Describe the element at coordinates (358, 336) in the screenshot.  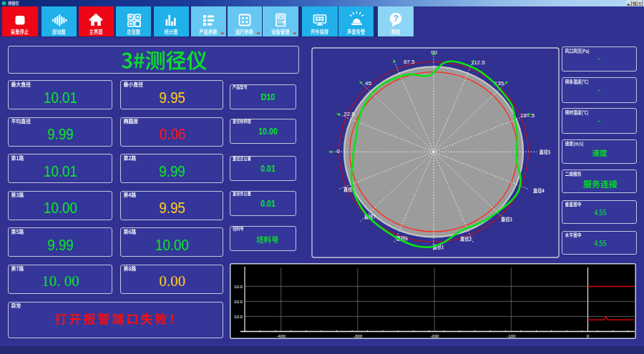
I see `svg-text: -300` at that location.